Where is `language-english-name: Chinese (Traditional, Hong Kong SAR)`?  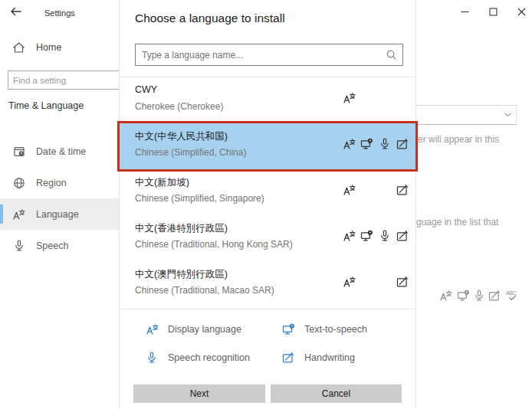
language-english-name: Chinese (Traditional, Hong Kong SAR) is located at coordinates (214, 244).